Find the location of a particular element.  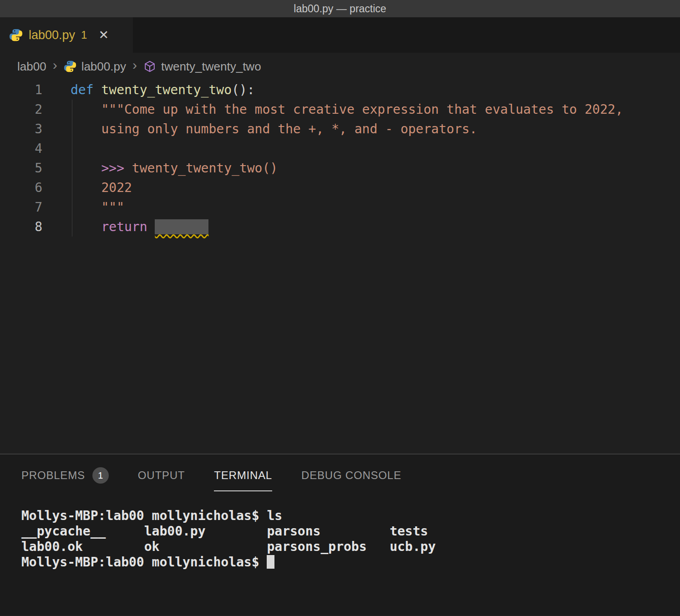

code-token: twenty_twenty_two() is located at coordinates (201, 168).